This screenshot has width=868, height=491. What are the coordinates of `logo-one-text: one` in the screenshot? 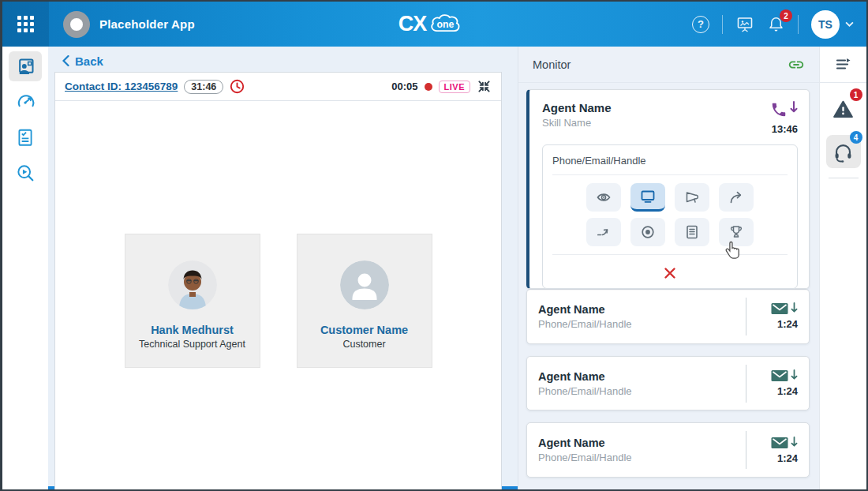 It's located at (446, 24).